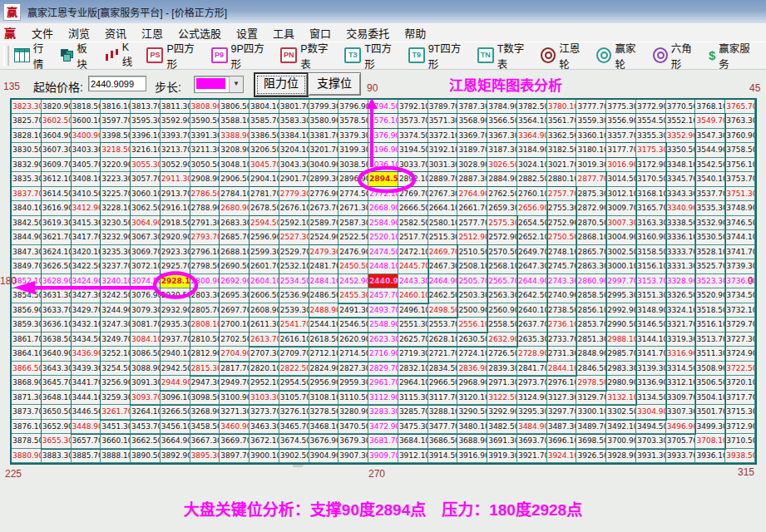  What do you see at coordinates (651, 369) in the screenshot?
I see `grid-cell: 3139.30` at bounding box center [651, 369].